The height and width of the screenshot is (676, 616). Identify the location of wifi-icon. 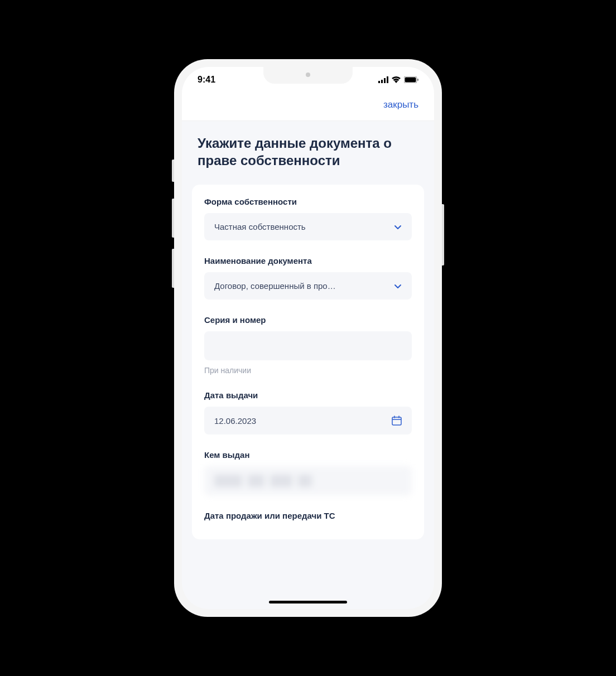
(396, 80).